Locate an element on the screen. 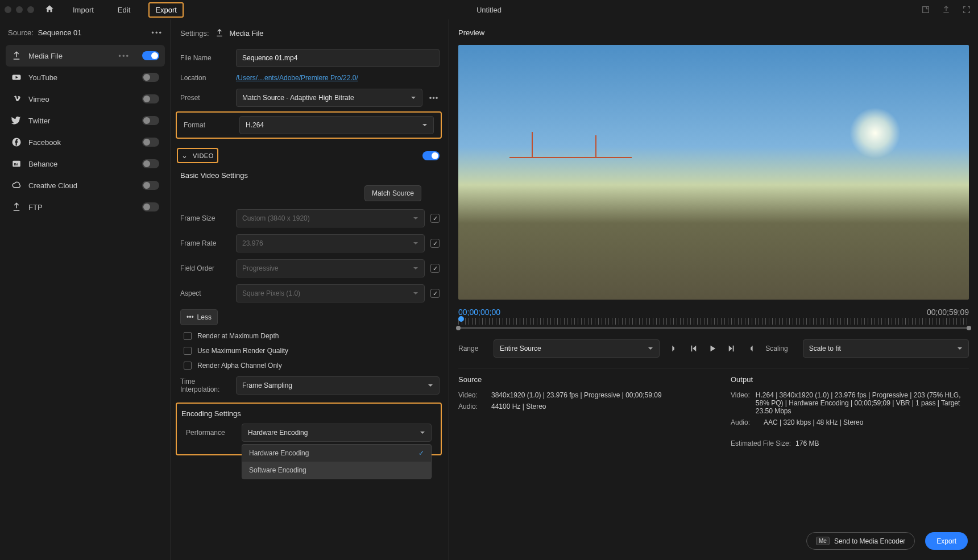  field-order-select: Progressive is located at coordinates (330, 268).